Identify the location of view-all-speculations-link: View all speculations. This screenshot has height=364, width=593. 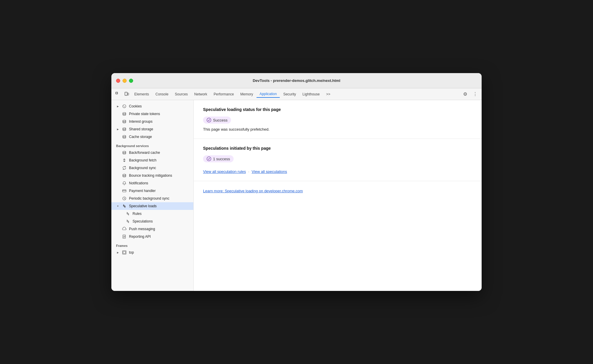
(269, 171).